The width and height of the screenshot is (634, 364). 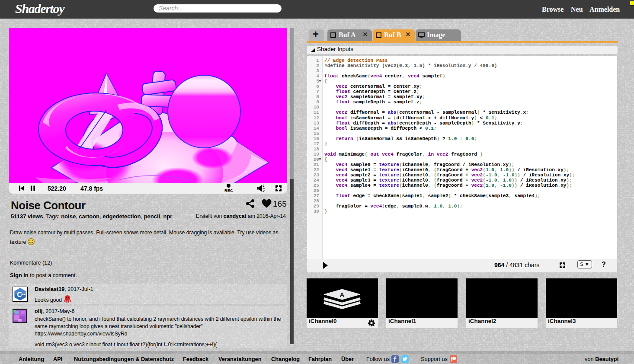 What do you see at coordinates (343, 295) in the screenshot?
I see `svg-text: A` at bounding box center [343, 295].